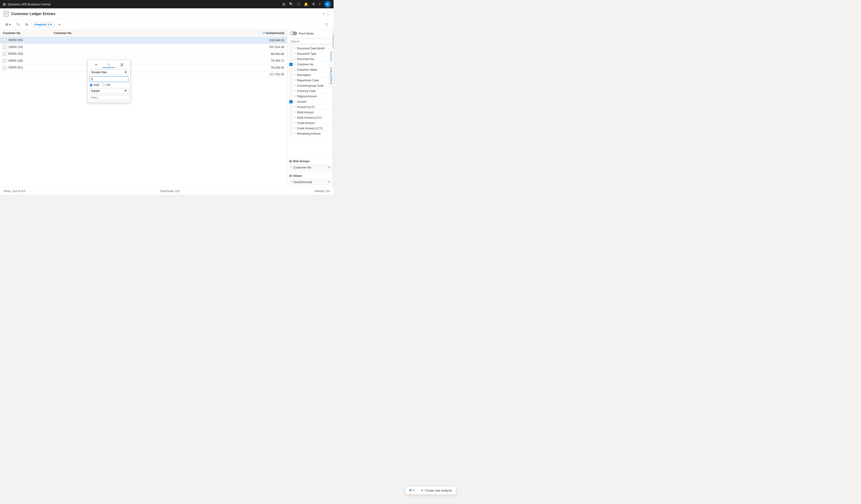  I want to click on filter-button: ▽, so click(327, 25).